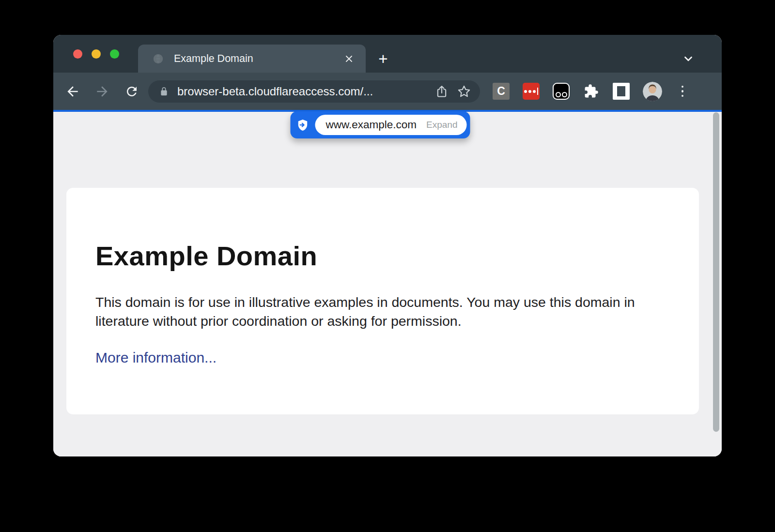 Image resolution: width=775 pixels, height=532 pixels. What do you see at coordinates (158, 59) in the screenshot?
I see `globe-icon` at bounding box center [158, 59].